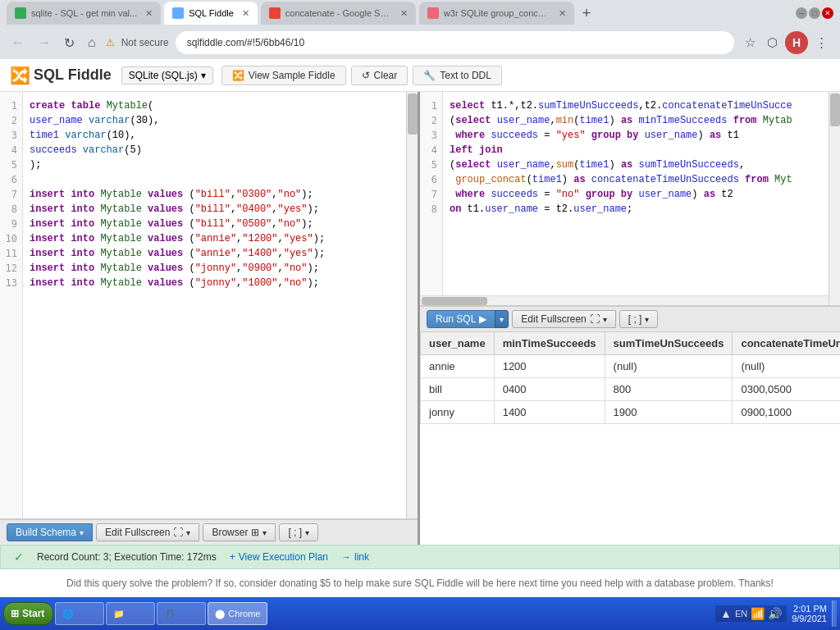 The width and height of the screenshot is (840, 630). I want to click on right-semicolon-button: [ ; ] ▾, so click(639, 319).